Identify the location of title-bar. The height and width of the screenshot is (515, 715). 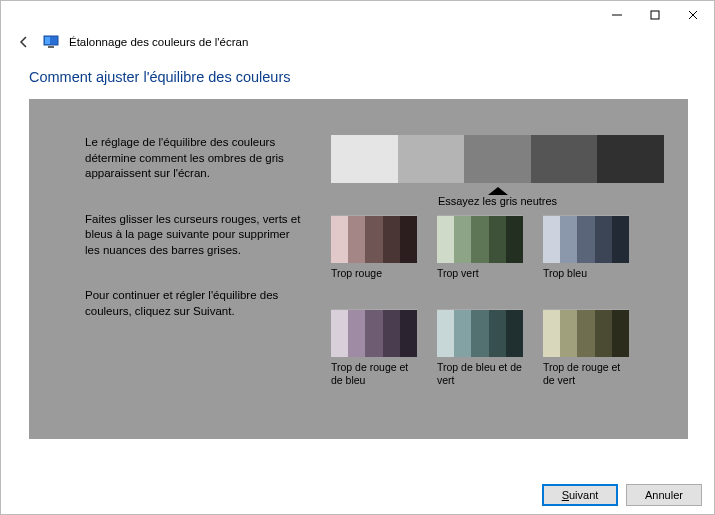
(358, 15).